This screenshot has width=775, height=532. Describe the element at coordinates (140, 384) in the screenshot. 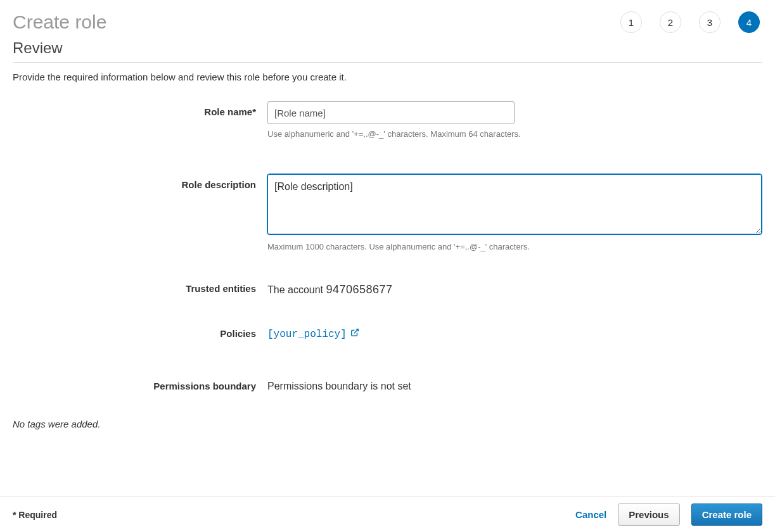

I see `permissions-boundary-label: Permissions boundary` at that location.